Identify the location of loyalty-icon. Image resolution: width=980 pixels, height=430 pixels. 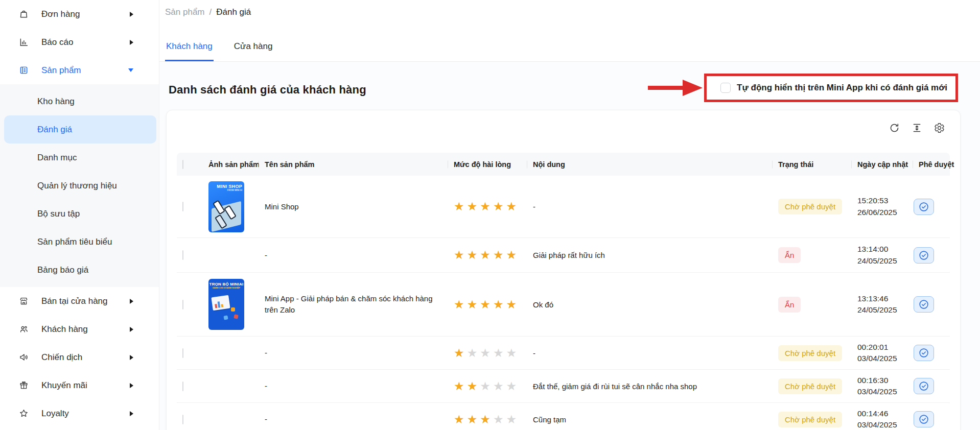
(24, 414).